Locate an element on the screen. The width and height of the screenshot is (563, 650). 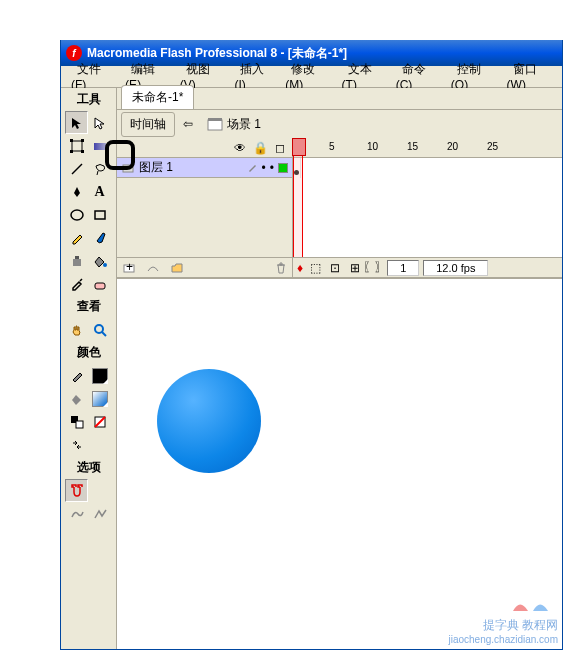
fill-color-icon is located at coordinates (76, 398).